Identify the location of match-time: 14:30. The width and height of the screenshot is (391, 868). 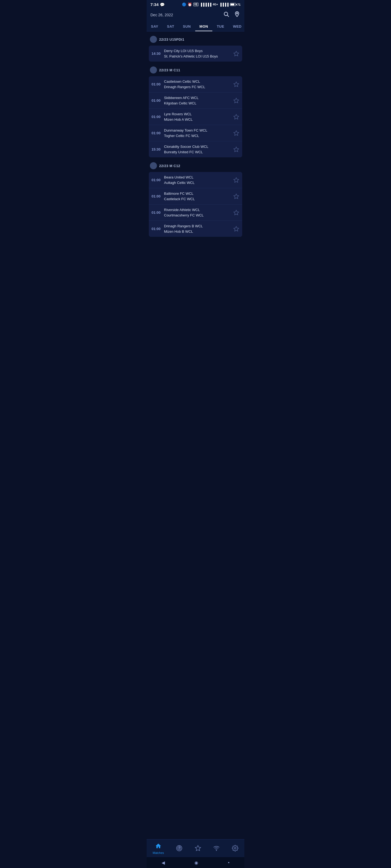
(157, 54).